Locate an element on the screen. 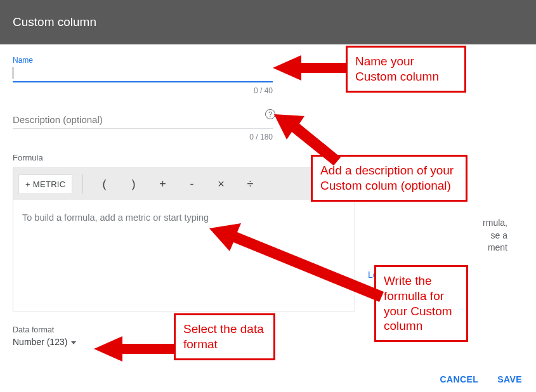 The height and width of the screenshot is (392, 536). op-lparen: ( is located at coordinates (104, 184).